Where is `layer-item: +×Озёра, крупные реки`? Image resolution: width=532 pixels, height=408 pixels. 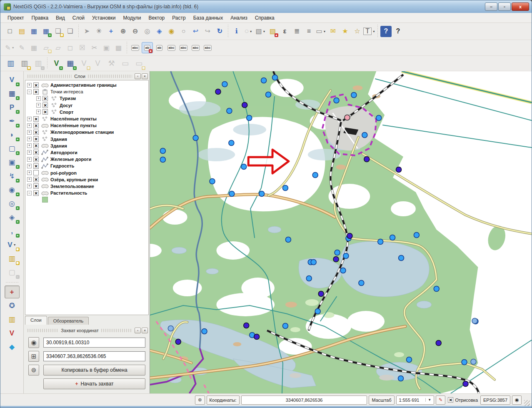
layer-item: +×Озёра, крупные реки is located at coordinates (87, 180).